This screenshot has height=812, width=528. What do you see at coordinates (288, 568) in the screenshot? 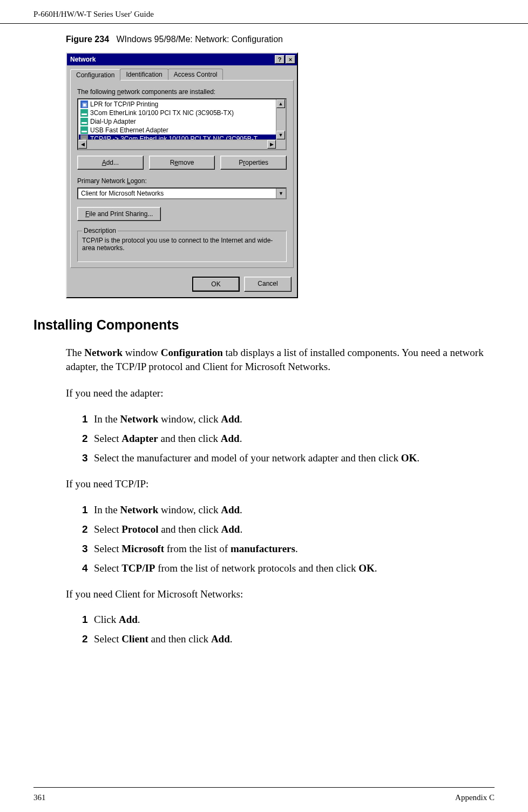
I see `list-item: 4 Select TCP/IP from the list of network…` at bounding box center [288, 568].